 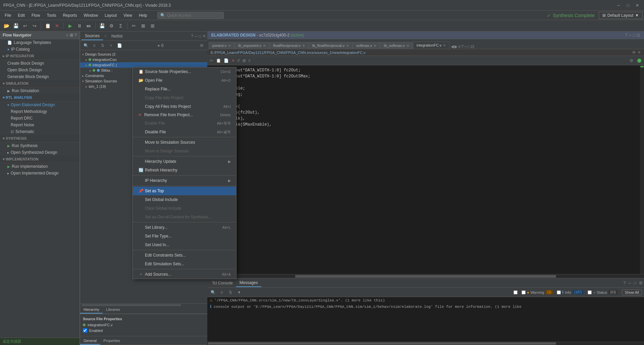 What do you see at coordinates (222, 283) in the screenshot?
I see `tcl-console-tab: Tcl Console` at bounding box center [222, 283].